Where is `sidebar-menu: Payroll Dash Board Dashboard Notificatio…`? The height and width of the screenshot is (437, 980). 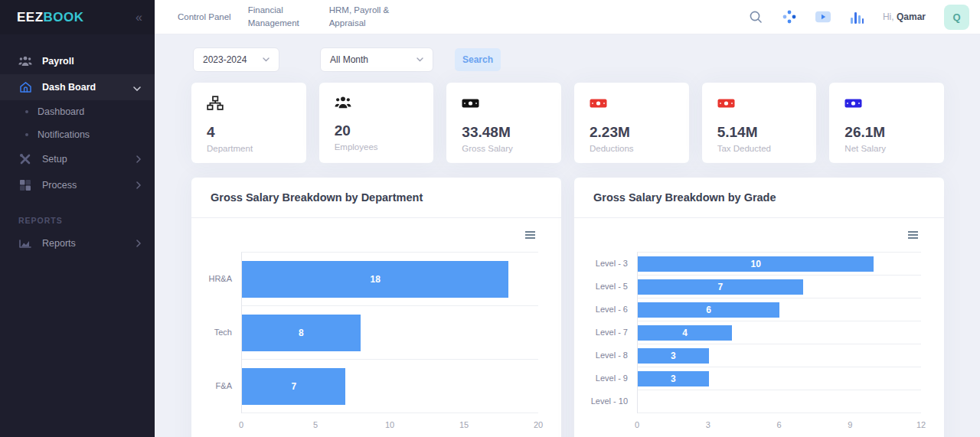
sidebar-menu: Payroll Dash Board Dashboard Notificatio… is located at coordinates (77, 145).